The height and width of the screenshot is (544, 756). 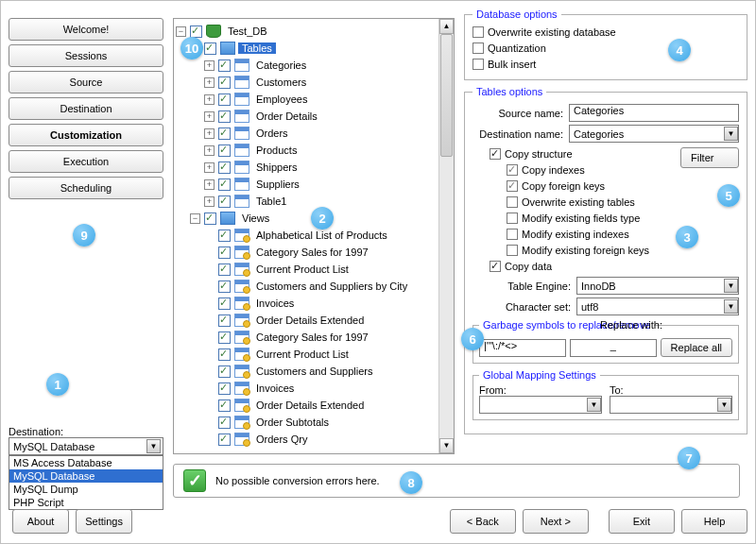 What do you see at coordinates (86, 188) in the screenshot?
I see `nav-scheduling: Scheduling` at bounding box center [86, 188].